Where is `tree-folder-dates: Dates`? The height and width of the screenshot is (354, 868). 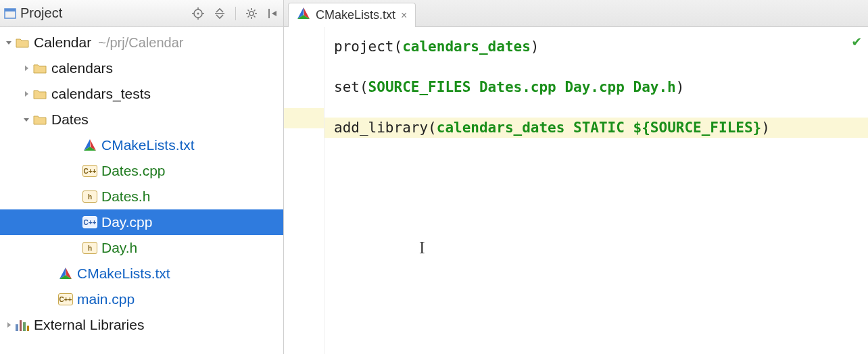
tree-folder-dates: Dates is located at coordinates (142, 120).